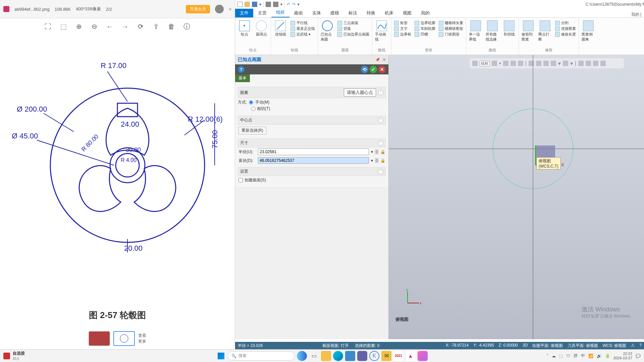 The height and width of the screenshot is (362, 644). I want to click on tray-icon: ⬚, so click(561, 356).